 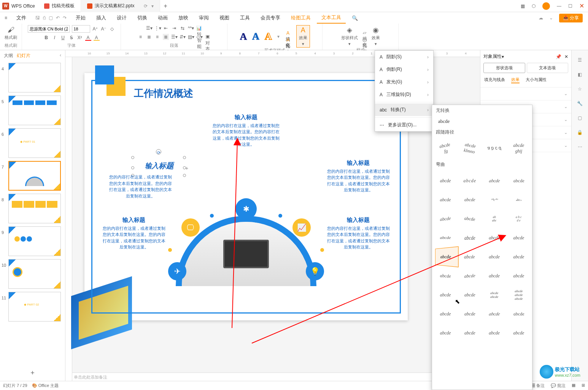 I want to click on circle-left-2: 🖵, so click(x=191, y=228).